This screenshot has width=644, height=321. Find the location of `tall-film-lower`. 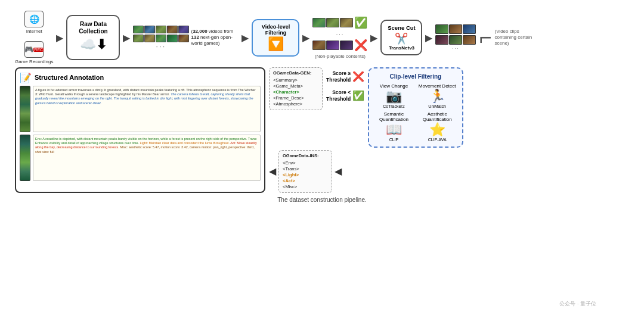

tall-film-lower is located at coordinates (25, 158).